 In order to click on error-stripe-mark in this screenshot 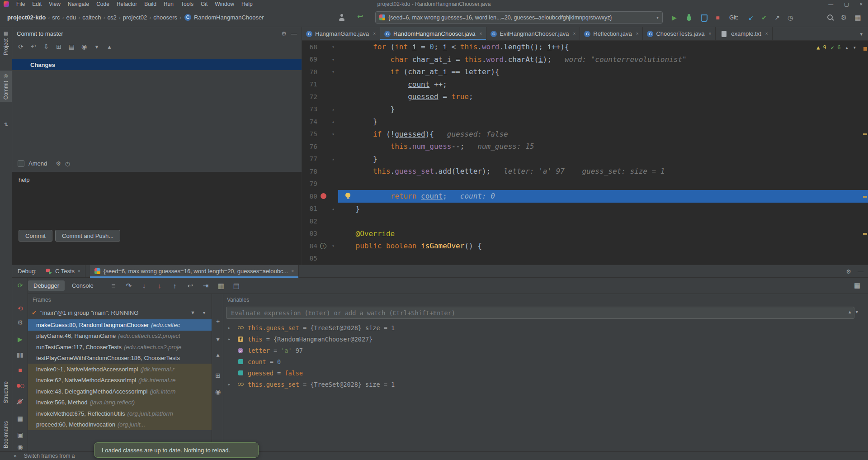, I will do `click(865, 49)`.